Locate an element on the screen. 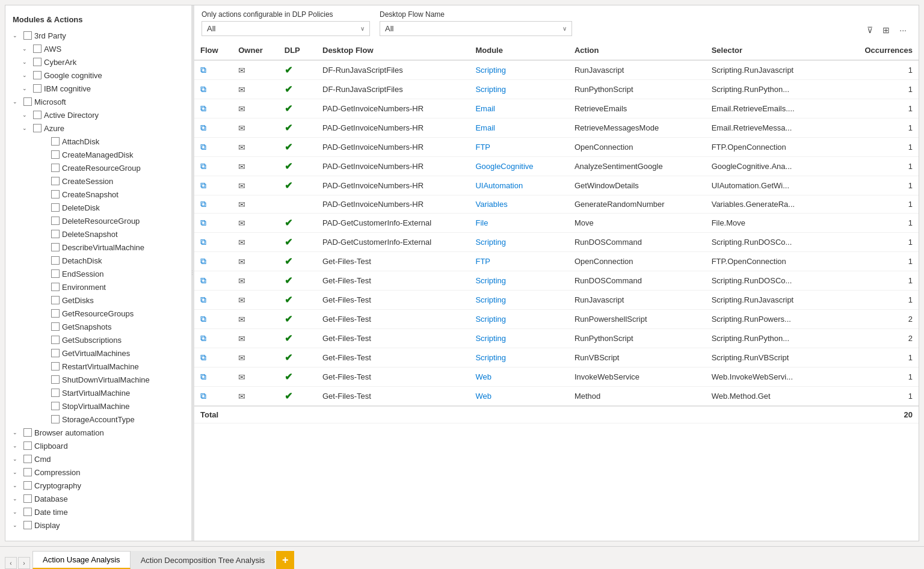 This screenshot has width=924, height=569. checkbox-describevirtualmachine is located at coordinates (55, 247).